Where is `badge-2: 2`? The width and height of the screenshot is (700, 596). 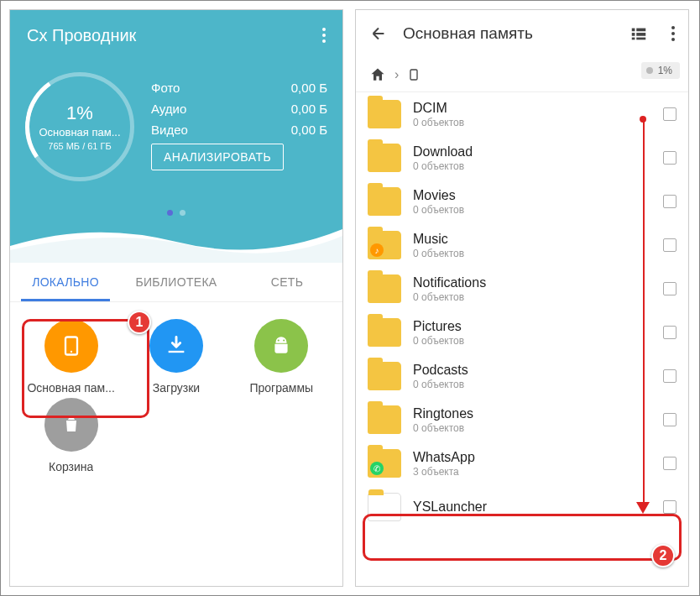 badge-2: 2 is located at coordinates (663, 556).